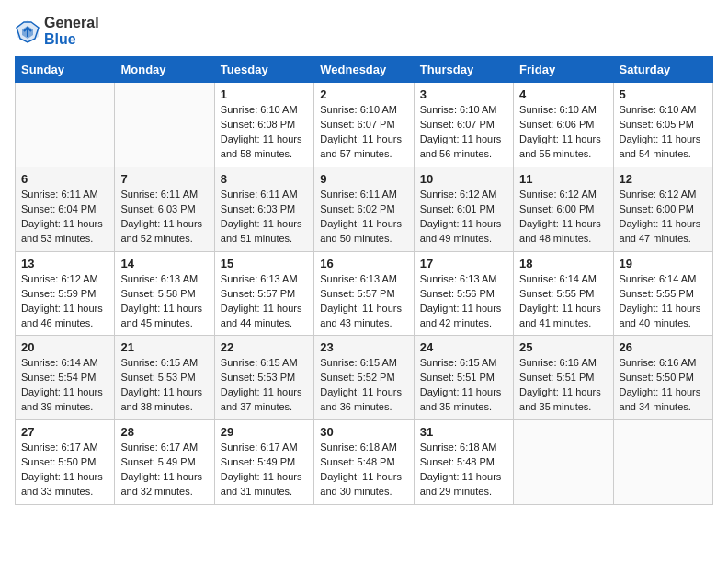 Image resolution: width=728 pixels, height=563 pixels. Describe the element at coordinates (664, 132) in the screenshot. I see `cell-content: Sunrise: 6:10 AMSunset: 6:05 PMDaylight:…` at that location.